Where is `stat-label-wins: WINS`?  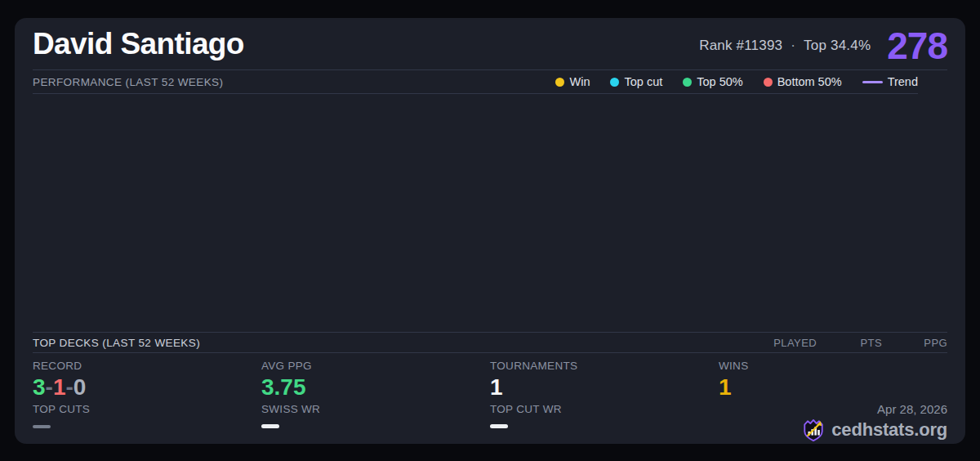
stat-label-wins: WINS is located at coordinates (833, 366).